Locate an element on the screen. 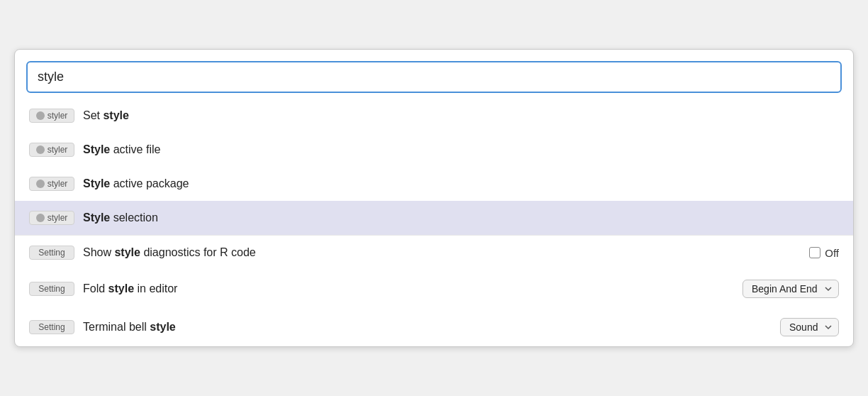  search-input: style is located at coordinates (434, 77).